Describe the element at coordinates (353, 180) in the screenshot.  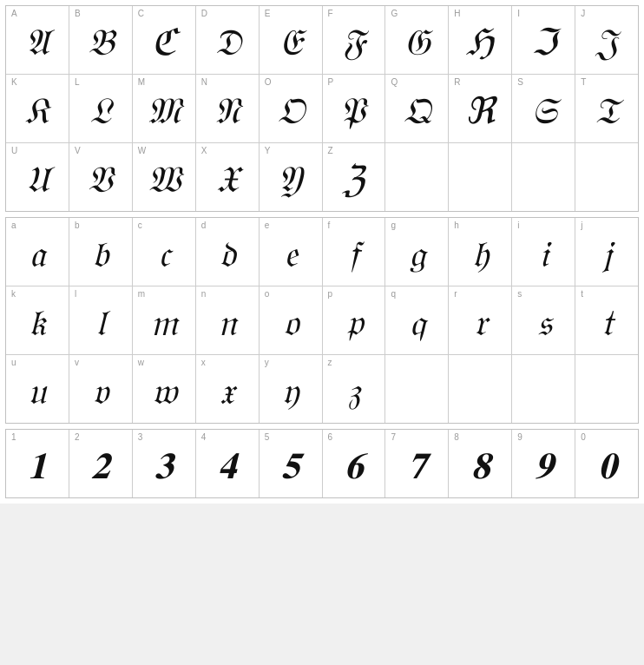
I see `character-glyph: ℨ` at that location.